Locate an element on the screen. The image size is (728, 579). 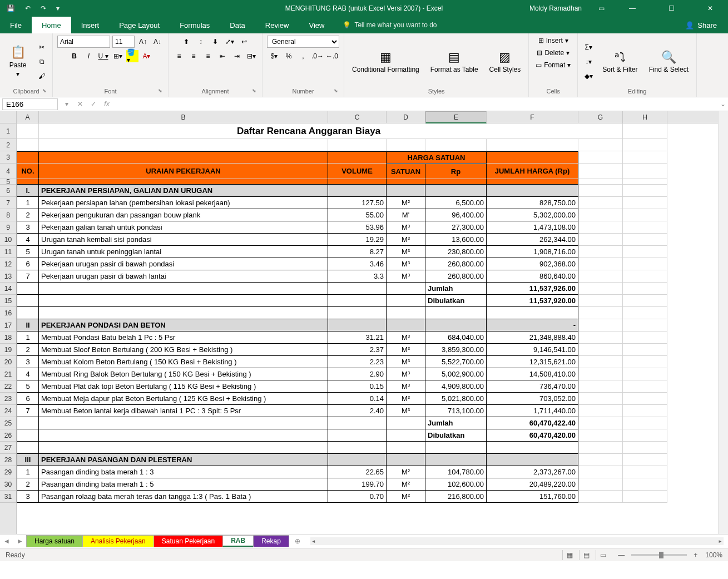
expand-formula-bar-icon: ⌄ is located at coordinates (723, 104).